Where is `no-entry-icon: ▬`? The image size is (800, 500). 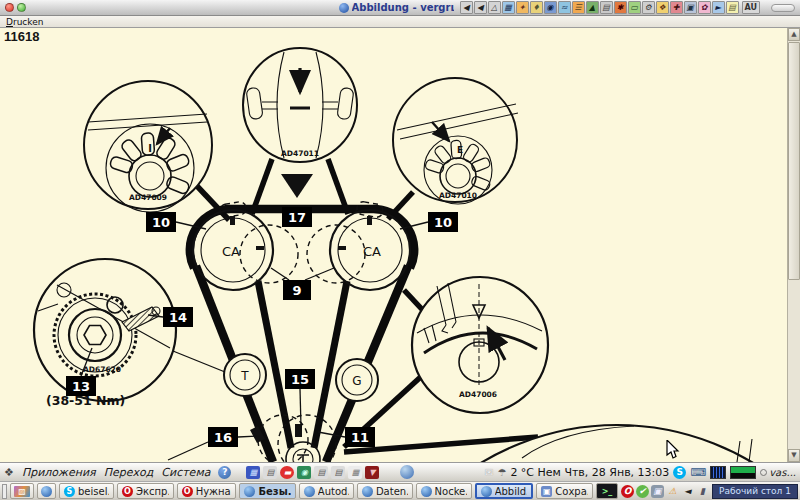
no-entry-icon: ▬ is located at coordinates (287, 472).